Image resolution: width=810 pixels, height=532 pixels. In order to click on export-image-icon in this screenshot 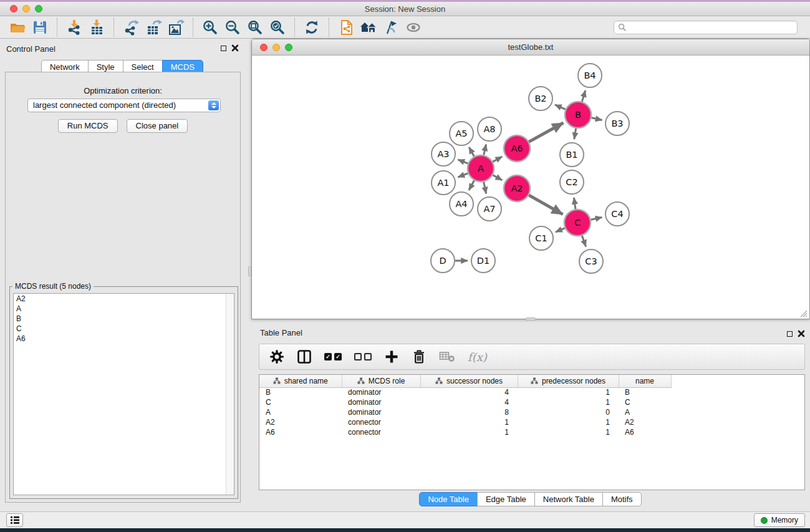, I will do `click(176, 27)`.